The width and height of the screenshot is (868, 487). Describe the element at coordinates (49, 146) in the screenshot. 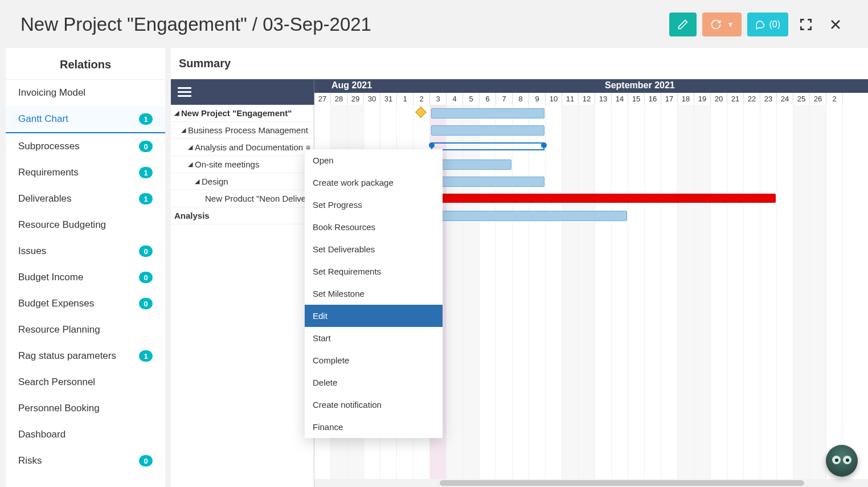

I see `sidebar-item-label: Subprocesses` at that location.